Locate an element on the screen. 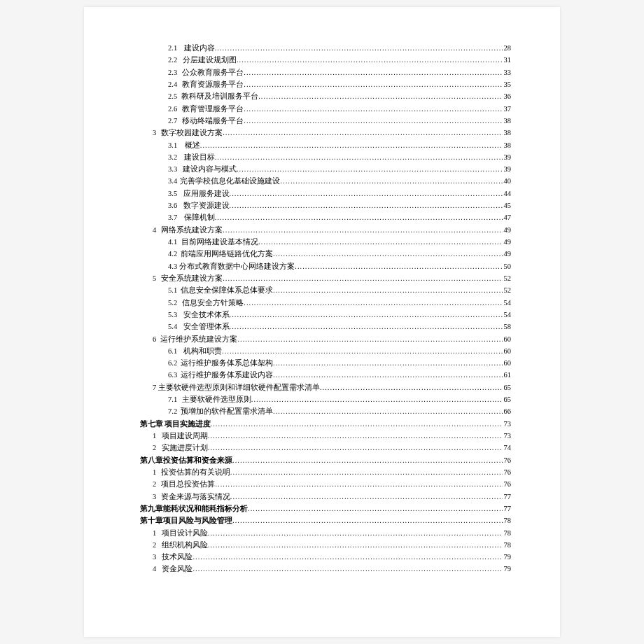 The width and height of the screenshot is (644, 644). toc-entry: 6.1机构和职责60 is located at coordinates (326, 351).